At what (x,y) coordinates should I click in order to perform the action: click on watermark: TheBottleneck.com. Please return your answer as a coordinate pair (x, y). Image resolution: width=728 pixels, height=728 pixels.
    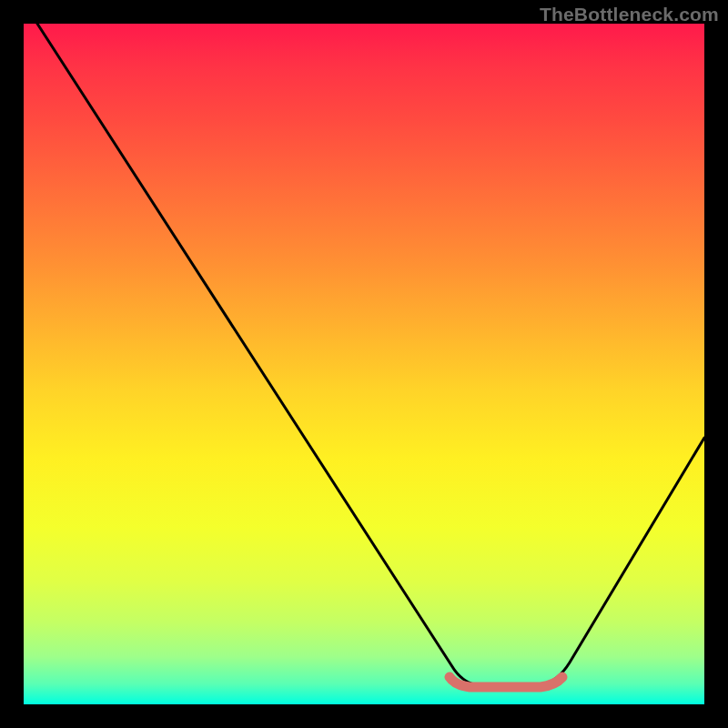
    Looking at the image, I should click on (630, 15).